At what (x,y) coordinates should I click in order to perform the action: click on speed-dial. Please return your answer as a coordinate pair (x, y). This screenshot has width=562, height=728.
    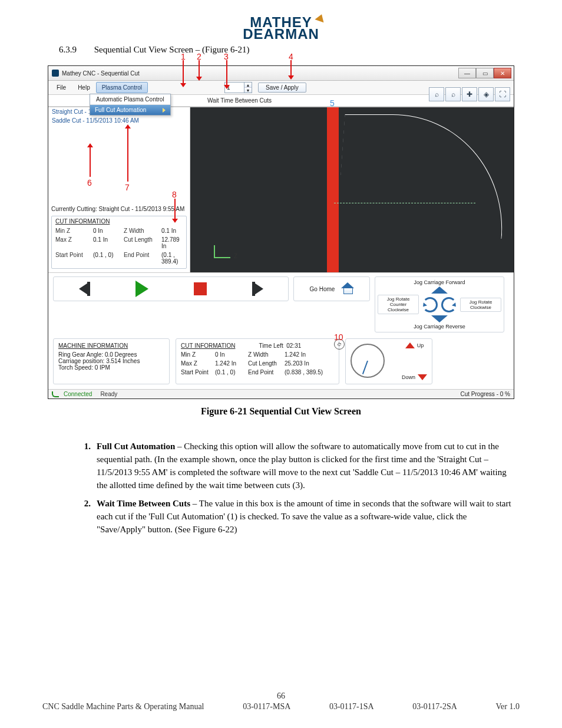
    Looking at the image, I should click on (368, 361).